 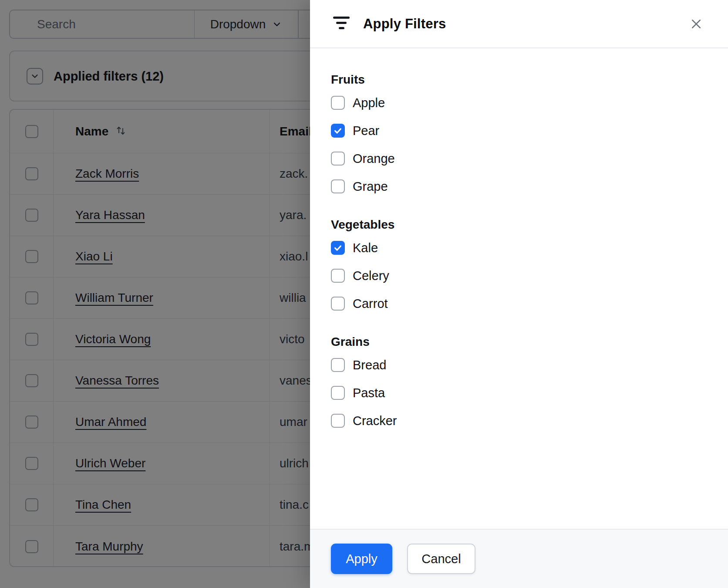 What do you see at coordinates (369, 103) in the screenshot?
I see `filter-option-label: Apple` at bounding box center [369, 103].